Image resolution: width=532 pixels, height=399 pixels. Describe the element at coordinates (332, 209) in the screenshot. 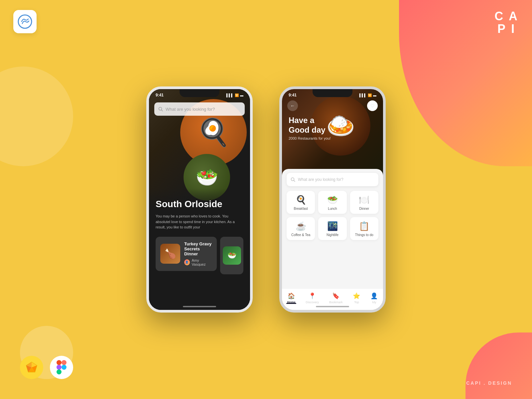

I see `lunch-label: Lunch` at that location.